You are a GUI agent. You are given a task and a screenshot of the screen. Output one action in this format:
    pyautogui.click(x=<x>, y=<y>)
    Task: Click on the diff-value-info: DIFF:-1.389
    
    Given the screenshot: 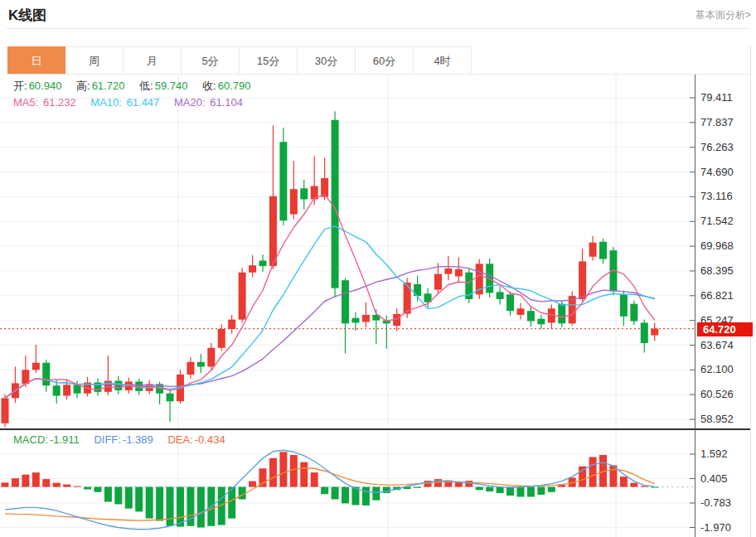 What is the action you would take?
    pyautogui.click(x=123, y=439)
    